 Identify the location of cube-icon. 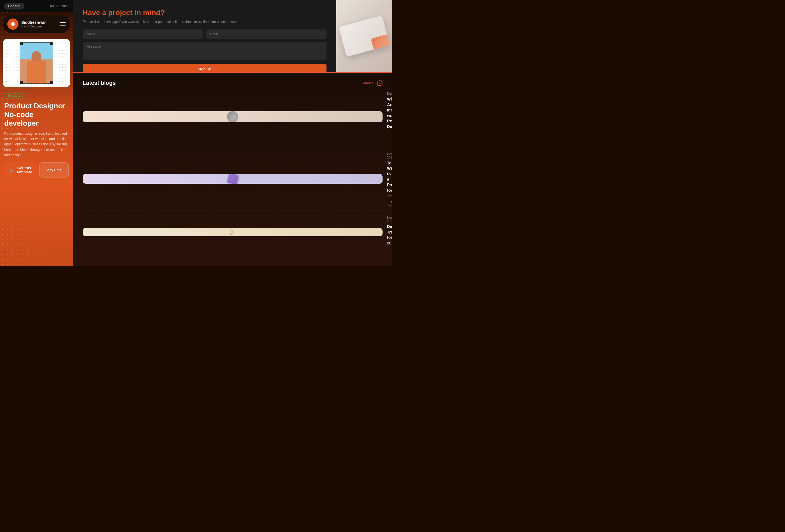
(233, 179).